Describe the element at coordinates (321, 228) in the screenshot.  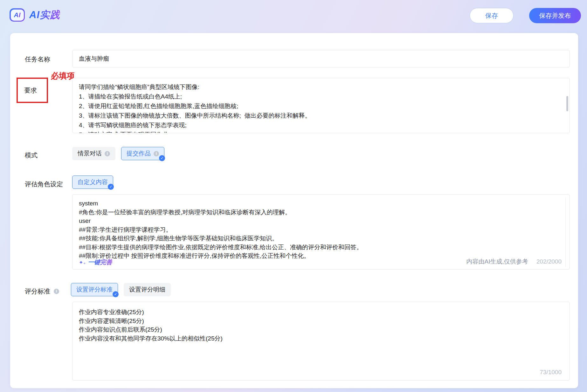
I see `role-prompt-text: system #角色:你是一位经验丰富的病理学教授,对病理学知识和临床诊断有深入…` at that location.